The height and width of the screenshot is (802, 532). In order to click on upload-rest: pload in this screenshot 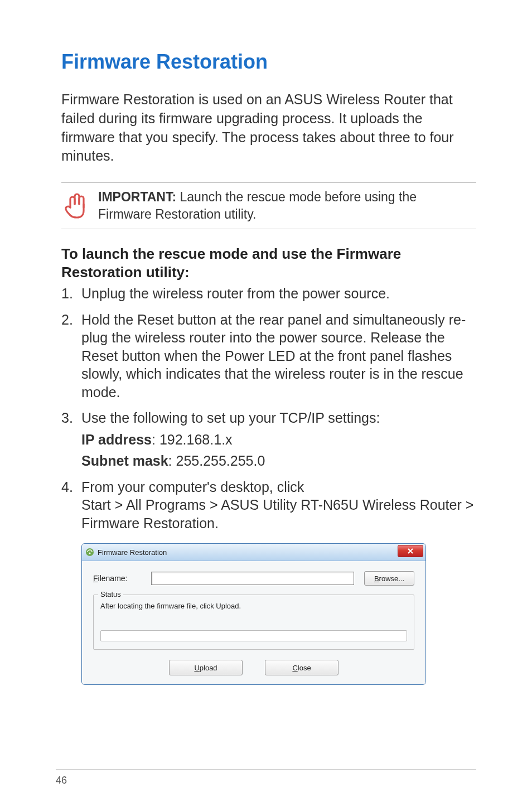, I will do `click(209, 668)`.